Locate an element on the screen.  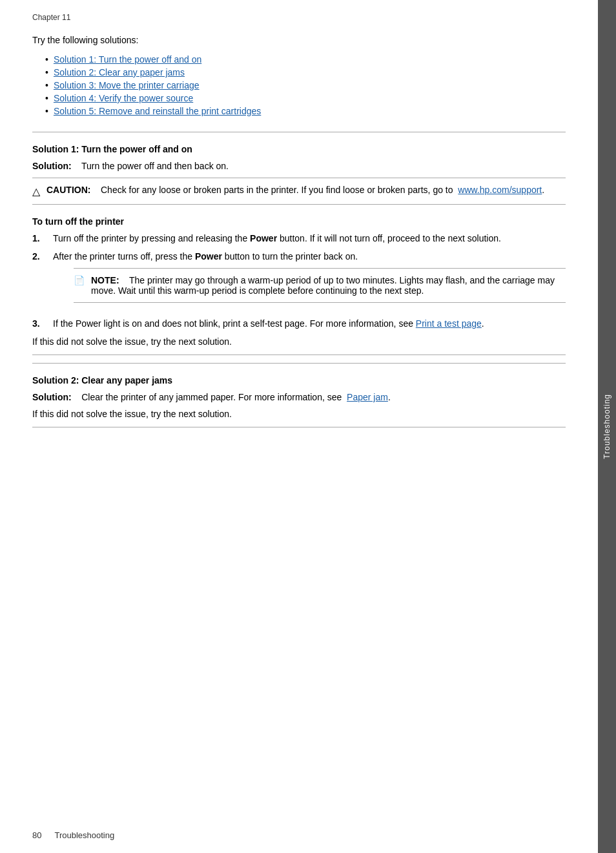
list-item: Solution 4: Verify the power source is located at coordinates (305, 98).